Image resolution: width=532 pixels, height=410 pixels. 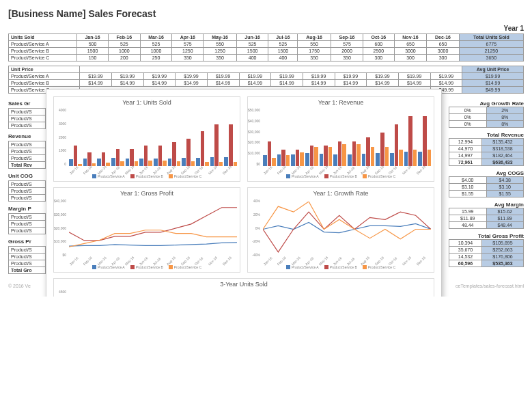 I want to click on chart-units-sold: Year 1: Units Sold 40003000200010000 Jan…, so click(x=147, y=139).